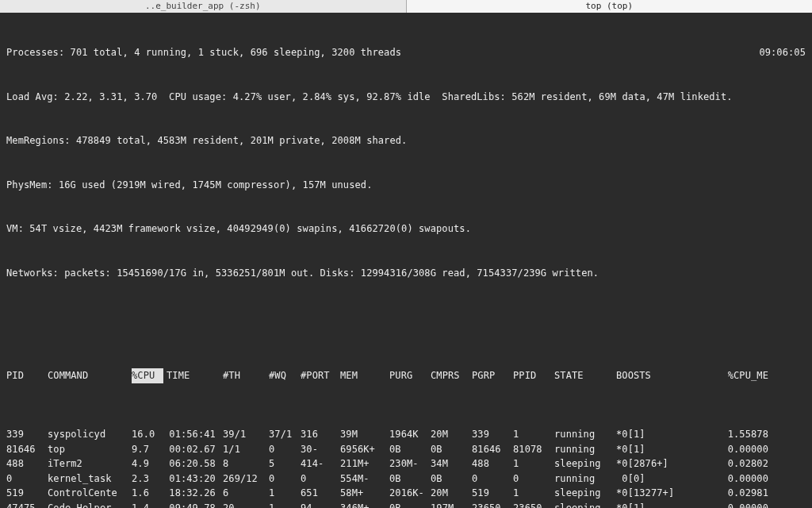  I want to click on col-wq: #WQ, so click(285, 376).